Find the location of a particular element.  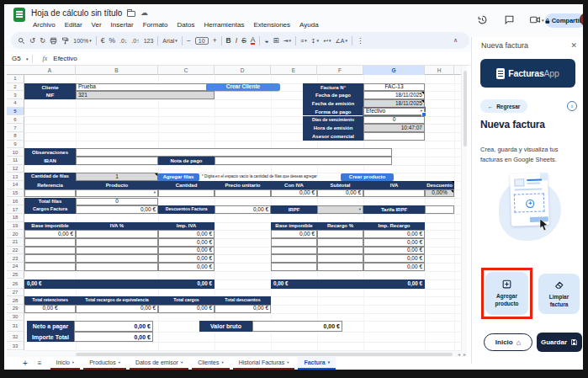

row-header-1: 1 is located at coordinates (15, 79).